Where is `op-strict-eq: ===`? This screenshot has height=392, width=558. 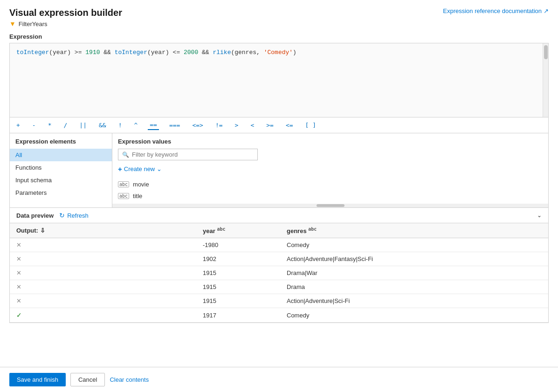 op-strict-eq: === is located at coordinates (174, 125).